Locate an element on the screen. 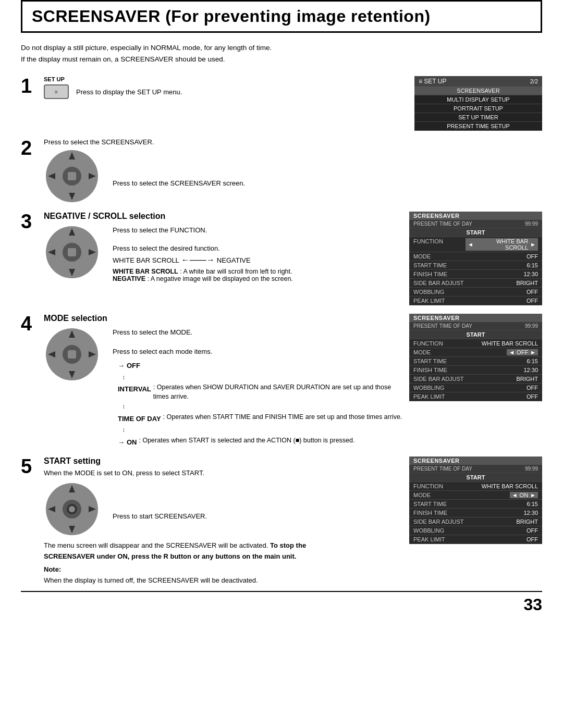 The height and width of the screenshot is (728, 563). step-4-inst2: Press to select each mode items. is located at coordinates (259, 351).